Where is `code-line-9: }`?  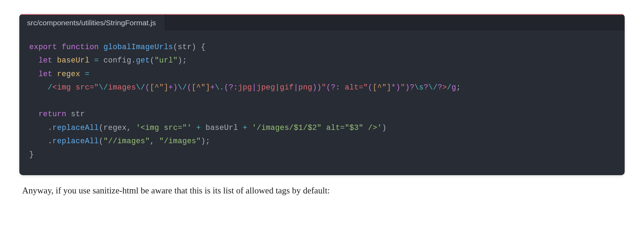
code-line-9: } is located at coordinates (32, 154).